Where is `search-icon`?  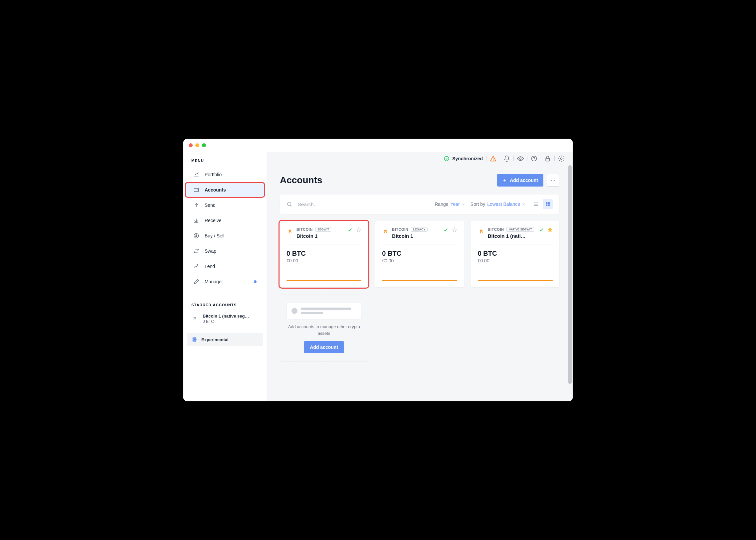
search-icon is located at coordinates (289, 204).